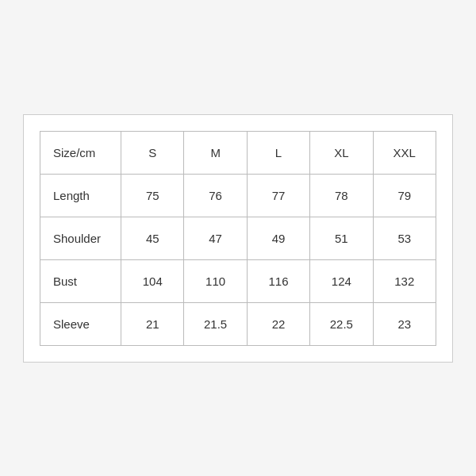 Image resolution: width=476 pixels, height=476 pixels. I want to click on row-value-cell: 79, so click(405, 195).